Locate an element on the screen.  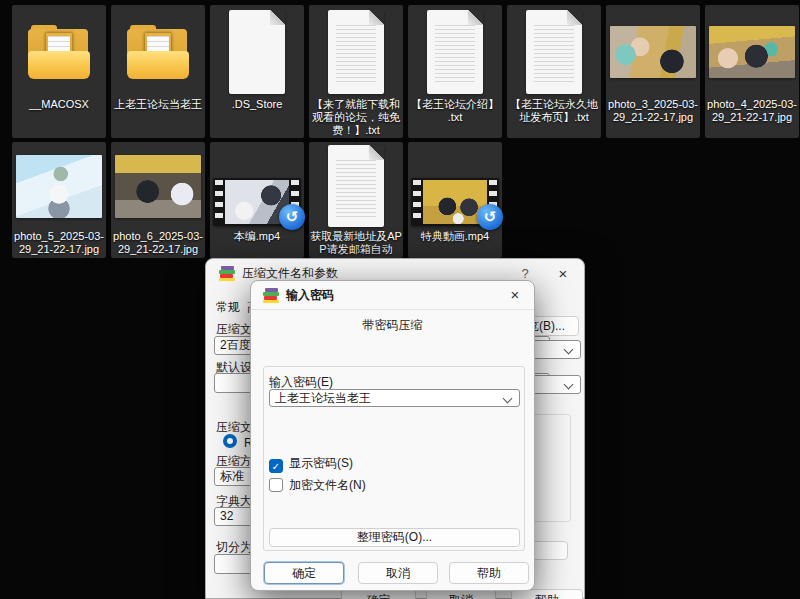
file-name-label: 【来了就能下载和观看的论坛，纯免费！】.txt is located at coordinates (356, 118).